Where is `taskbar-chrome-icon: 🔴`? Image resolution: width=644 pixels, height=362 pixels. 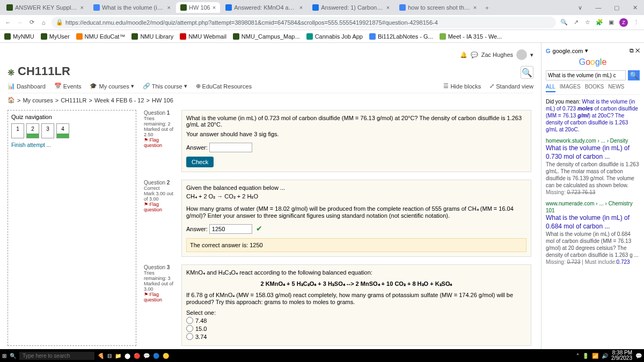 taskbar-chrome-icon: 🔴 is located at coordinates (137, 356).